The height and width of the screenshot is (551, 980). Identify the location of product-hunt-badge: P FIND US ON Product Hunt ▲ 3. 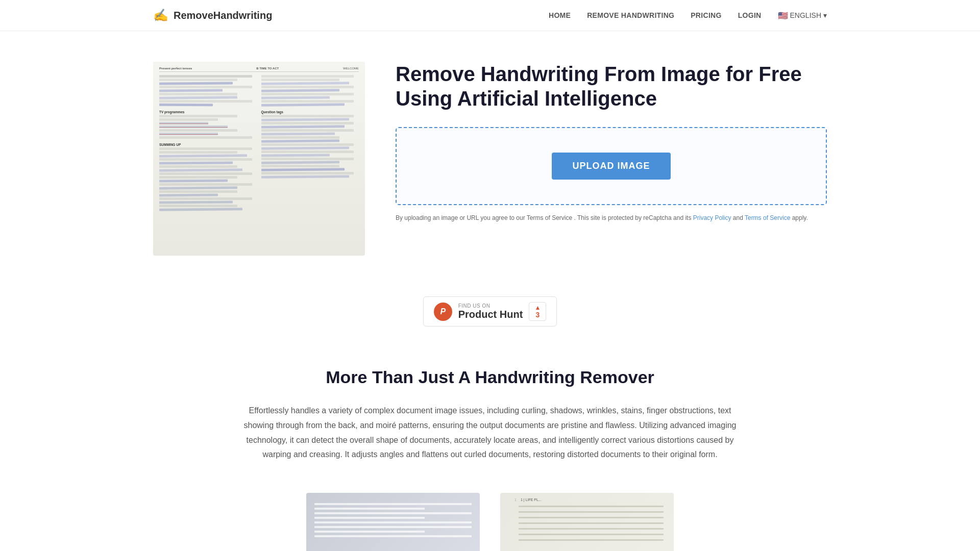
(490, 311).